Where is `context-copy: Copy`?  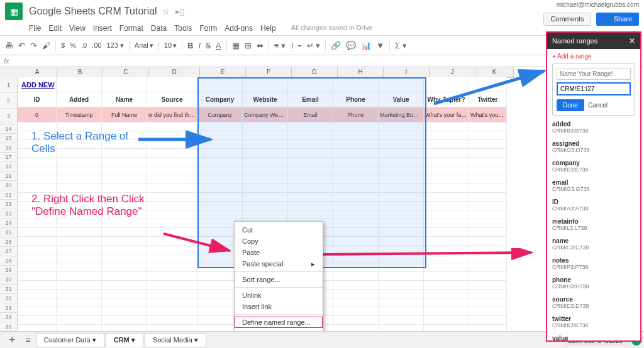 context-copy: Copy is located at coordinates (279, 241).